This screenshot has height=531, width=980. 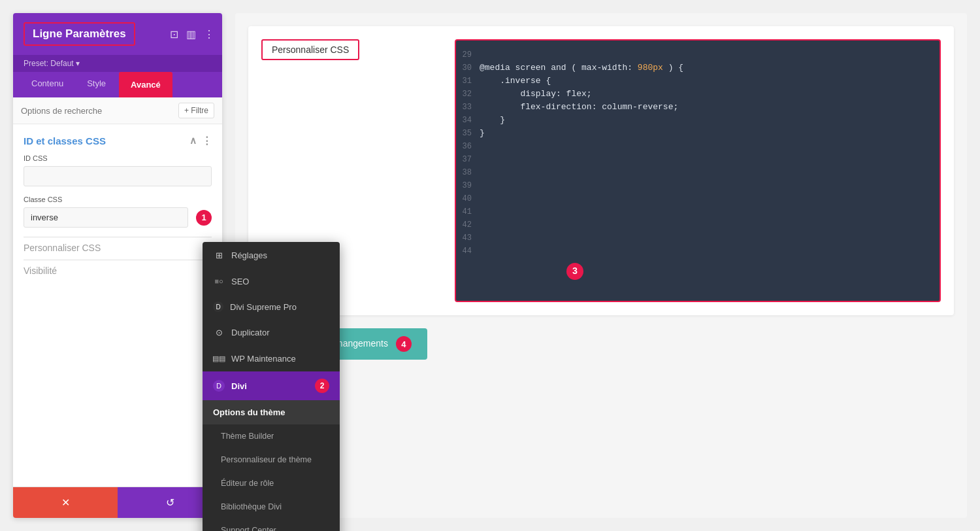 What do you see at coordinates (118, 111) in the screenshot?
I see `search-bar: + Filtre` at bounding box center [118, 111].